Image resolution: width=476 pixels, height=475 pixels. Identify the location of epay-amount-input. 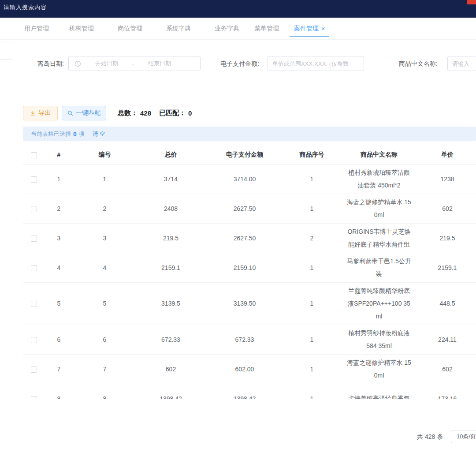
(316, 64).